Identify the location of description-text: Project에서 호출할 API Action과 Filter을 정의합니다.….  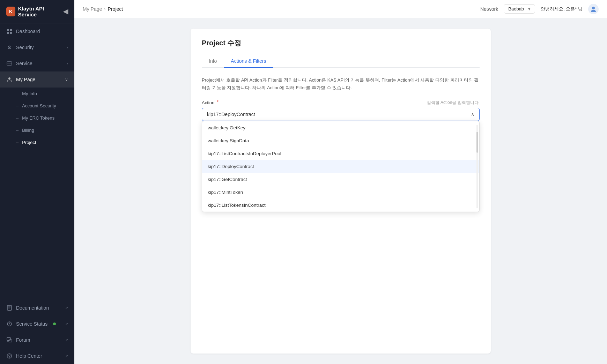
(341, 84).